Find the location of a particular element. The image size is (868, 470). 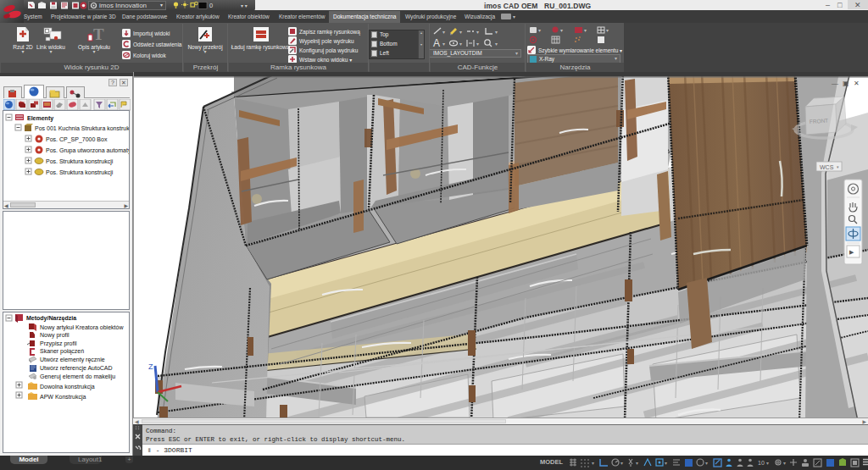

svg-text: Utwórz elementy ręcznie is located at coordinates (73, 360).